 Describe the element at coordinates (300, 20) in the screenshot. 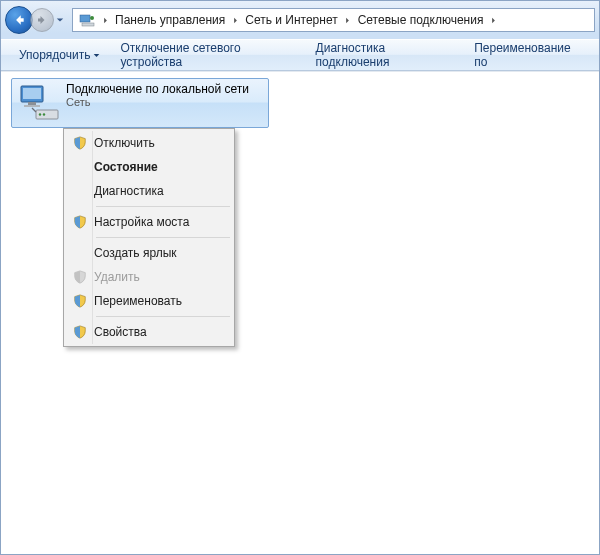

I see `navigation-bar: Панель управления Сеть и Интернет Сетевы…` at that location.